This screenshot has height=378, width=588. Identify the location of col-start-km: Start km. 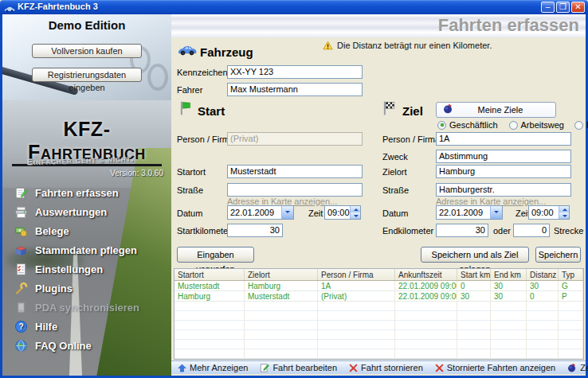
(474, 275).